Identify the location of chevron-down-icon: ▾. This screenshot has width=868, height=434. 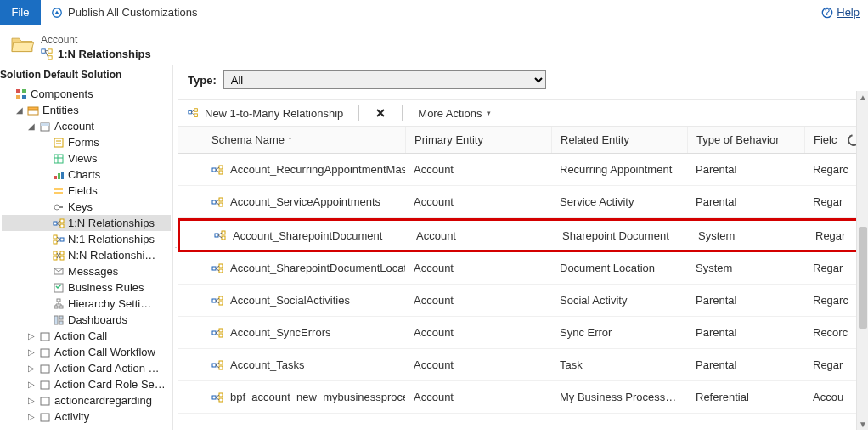
(489, 113).